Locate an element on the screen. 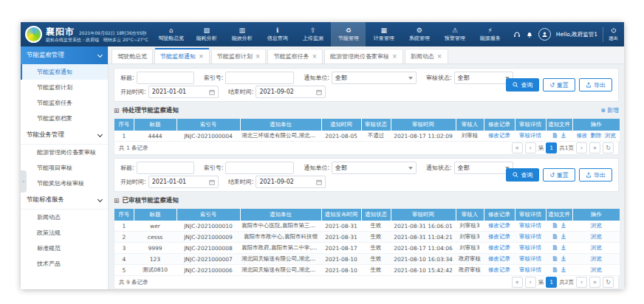  sidebar-group-jianneng-yewu: 节能业务管理 is located at coordinates (64, 136).